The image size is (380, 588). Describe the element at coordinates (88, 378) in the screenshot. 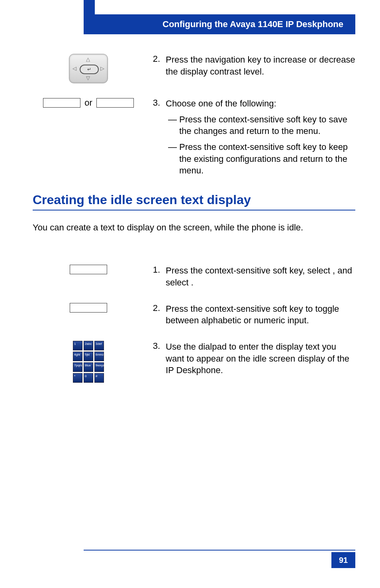

I see `dialpad-key: 0` at that location.